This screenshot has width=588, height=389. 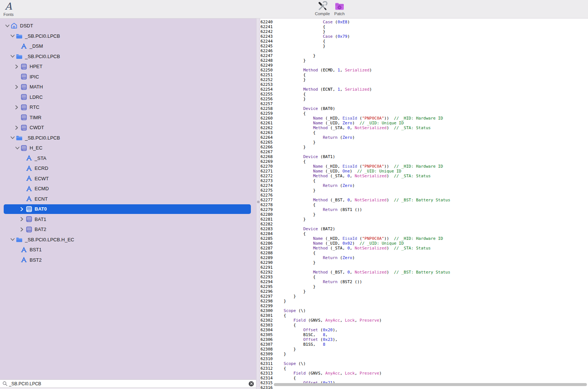 I want to click on tree-item-label: _DSM, so click(x=36, y=46).